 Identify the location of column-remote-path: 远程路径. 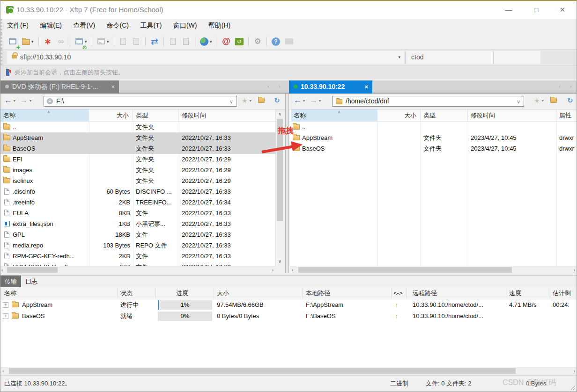
(425, 293).